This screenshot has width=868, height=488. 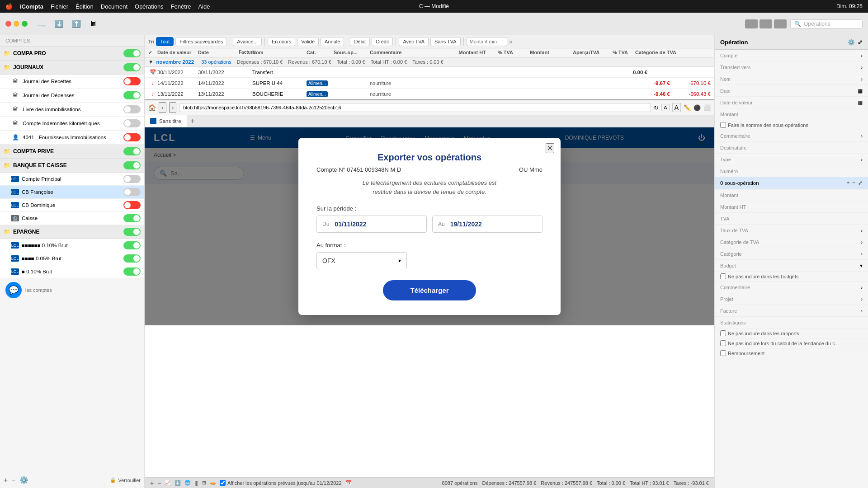 What do you see at coordinates (152, 483) in the screenshot?
I see `status-add-btn: +` at bounding box center [152, 483].